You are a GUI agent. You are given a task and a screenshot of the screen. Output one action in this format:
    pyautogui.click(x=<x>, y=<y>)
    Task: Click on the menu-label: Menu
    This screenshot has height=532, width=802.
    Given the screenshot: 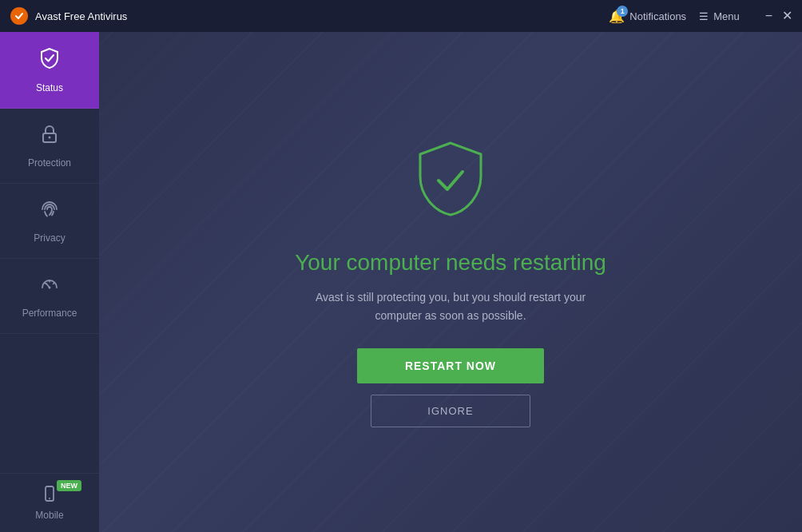 What is the action you would take?
    pyautogui.click(x=727, y=16)
    